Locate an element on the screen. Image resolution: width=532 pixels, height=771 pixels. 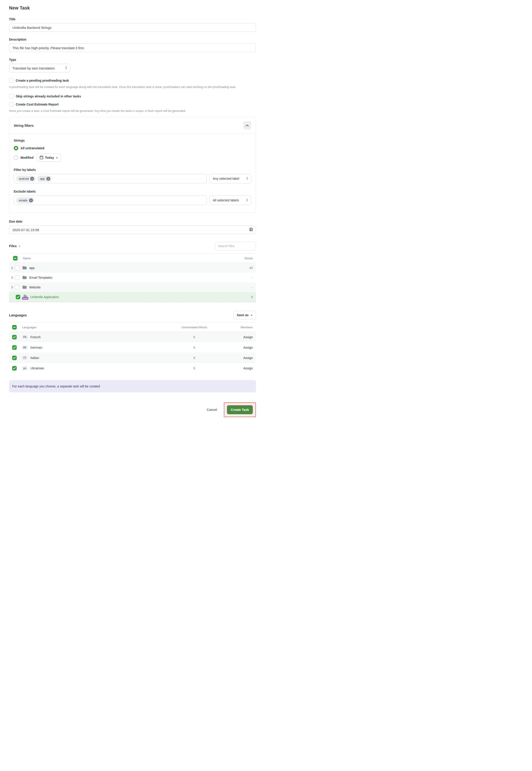
string-filters-title: String filters is located at coordinates (24, 125).